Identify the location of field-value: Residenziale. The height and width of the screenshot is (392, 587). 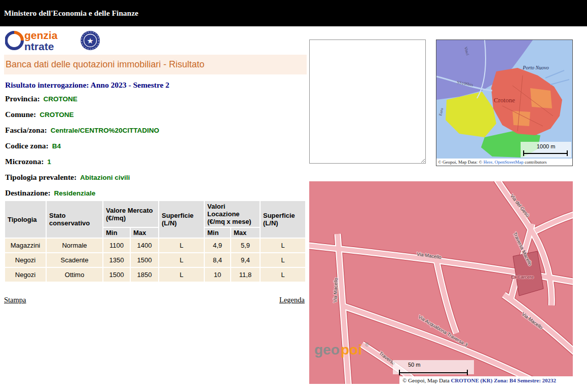
(75, 193).